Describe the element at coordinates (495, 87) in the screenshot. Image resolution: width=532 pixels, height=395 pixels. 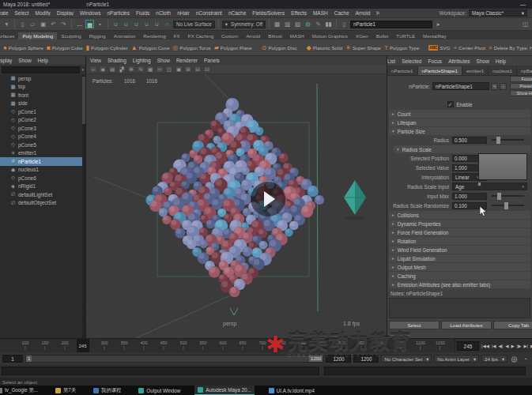
I see `focus-arrow-icon: ↰` at that location.